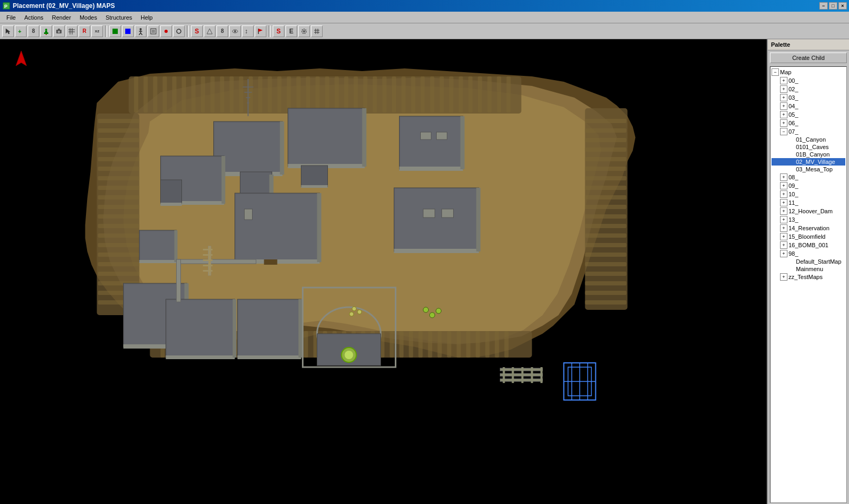 This screenshot has height=504, width=849. What do you see at coordinates (809, 132) in the screenshot?
I see `tree-item-07: − 07_` at bounding box center [809, 132].